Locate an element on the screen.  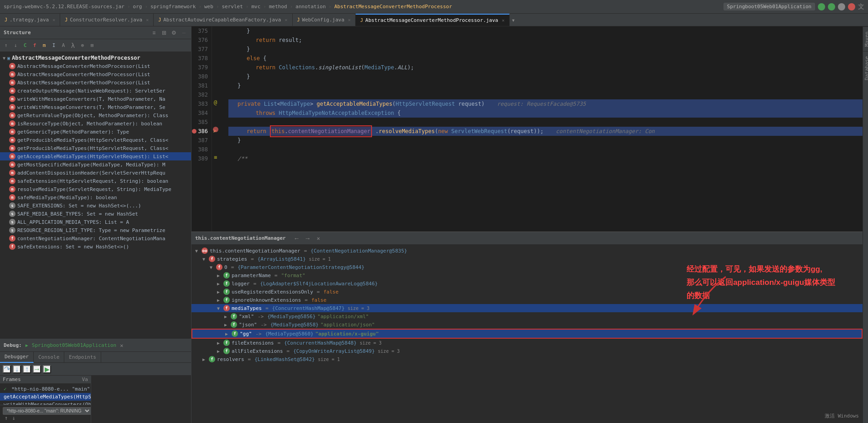
close-viewer-button: ✕ is located at coordinates (318, 238).